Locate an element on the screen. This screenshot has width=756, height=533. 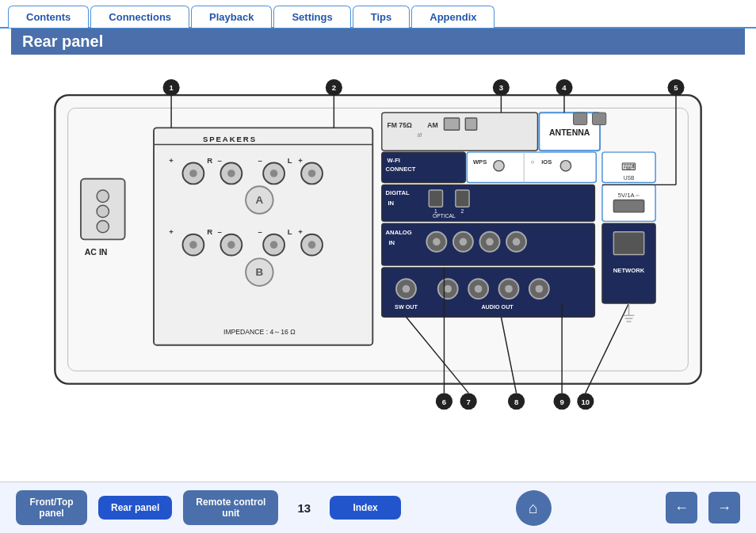
navigation-tabs: Contents Connections Playback Settings T… is located at coordinates (378, 17).